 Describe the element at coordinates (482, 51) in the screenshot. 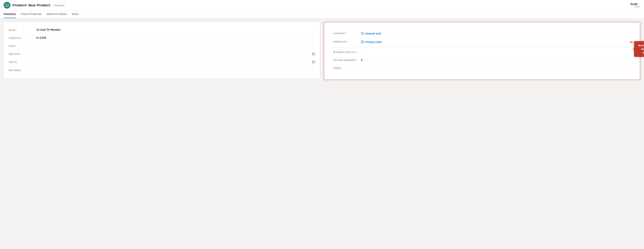

I see `right-card-inner: Unit Group* Default Unit Defa` at that location.